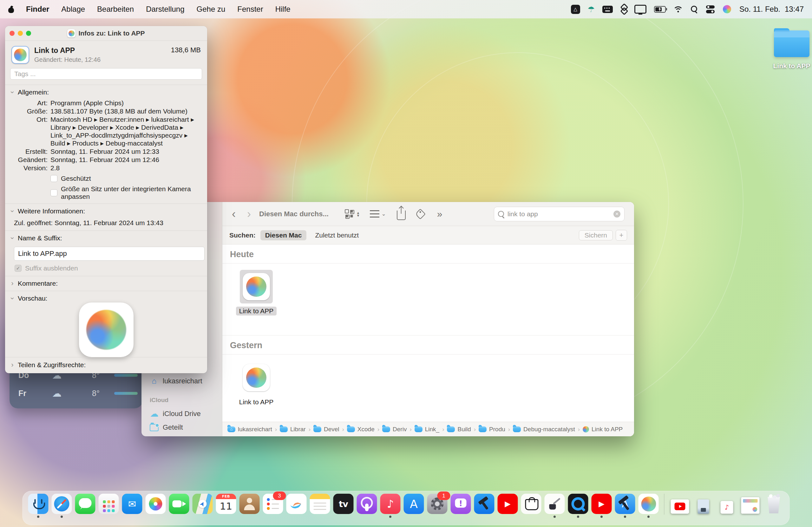  What do you see at coordinates (555, 506) in the screenshot?
I see `dock-textedit` at bounding box center [555, 506].